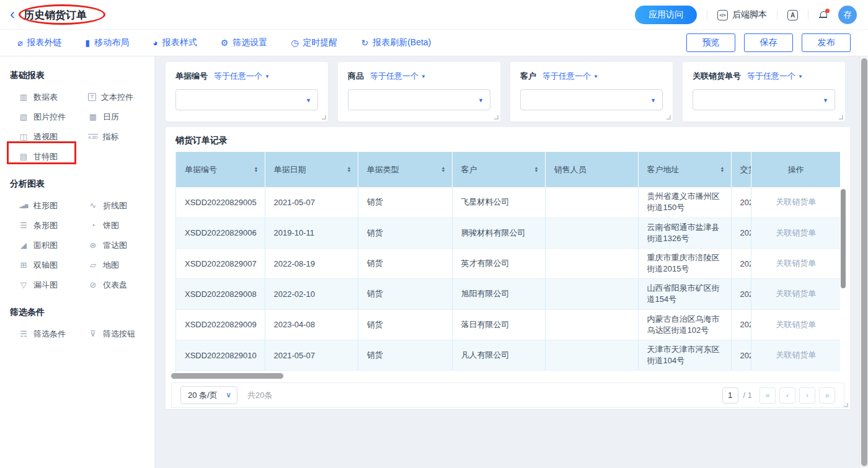 This screenshot has height=468, width=868. I want to click on sidebar-item-bar-chart: ☰ 条形图, so click(53, 226).